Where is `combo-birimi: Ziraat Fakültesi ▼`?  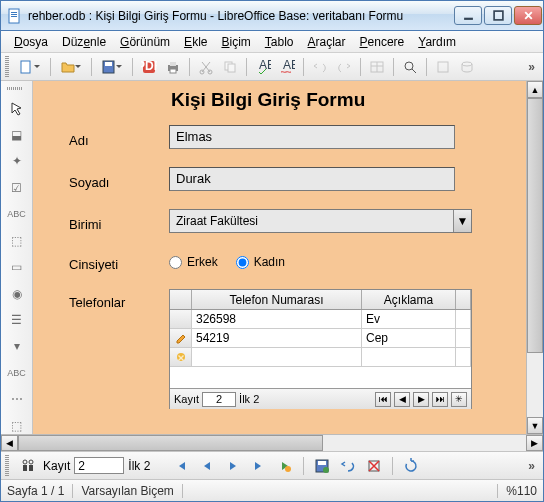 combo-birimi: Ziraat Fakültesi ▼ is located at coordinates (320, 221).